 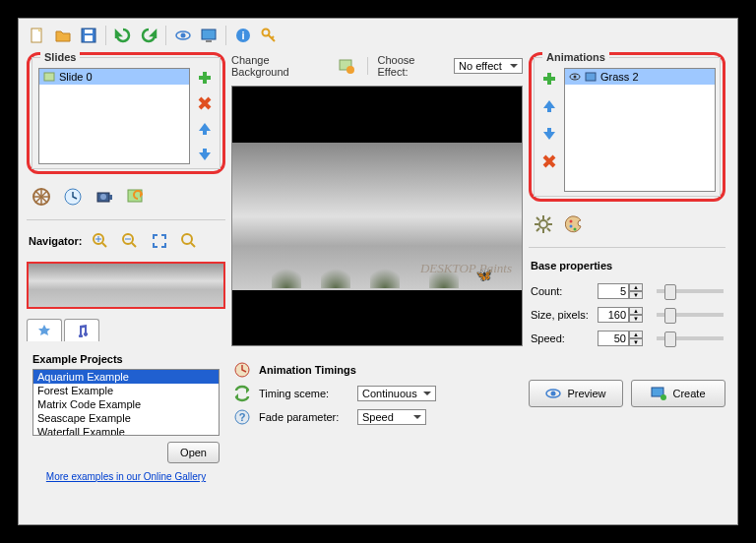 I want to click on animations-panel-highlight: Animations Grass 2, so click(x=627, y=127).